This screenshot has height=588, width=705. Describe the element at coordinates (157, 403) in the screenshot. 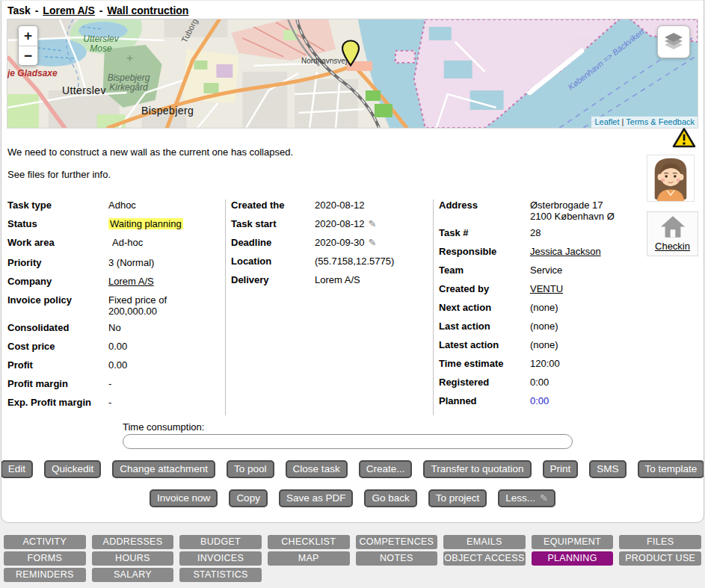

I see `exp-profit-margin-value: -` at that location.